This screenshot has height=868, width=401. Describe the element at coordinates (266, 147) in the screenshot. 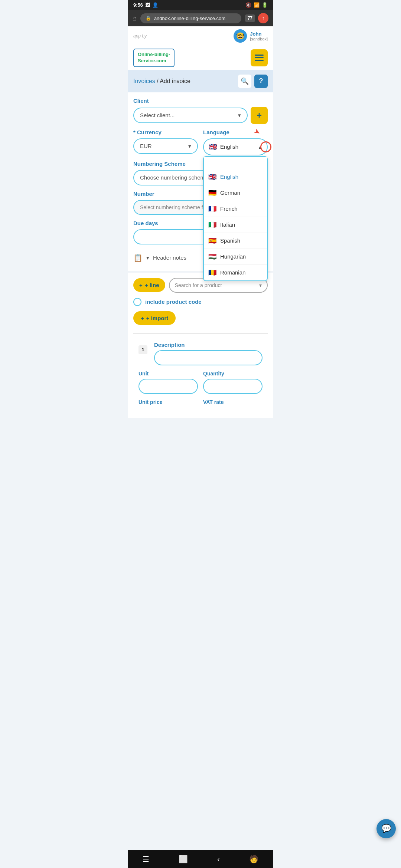

I see `red-circle-annotation` at that location.